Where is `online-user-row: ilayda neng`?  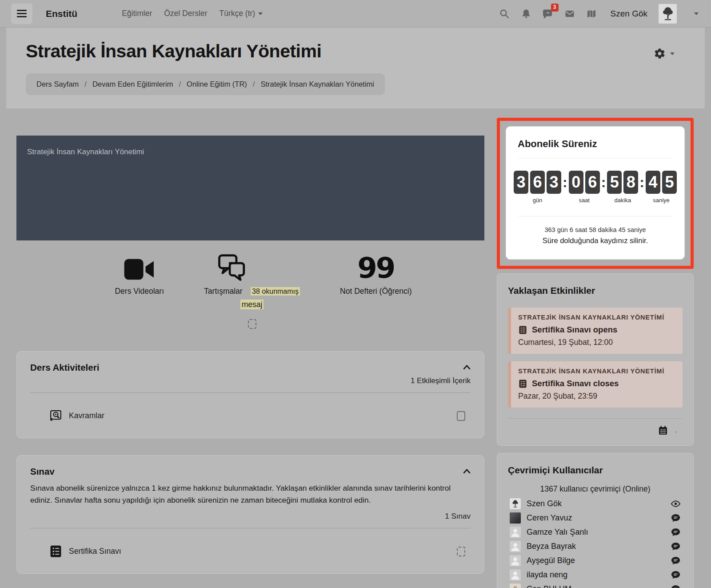
online-user-row: ilayda neng is located at coordinates (595, 575).